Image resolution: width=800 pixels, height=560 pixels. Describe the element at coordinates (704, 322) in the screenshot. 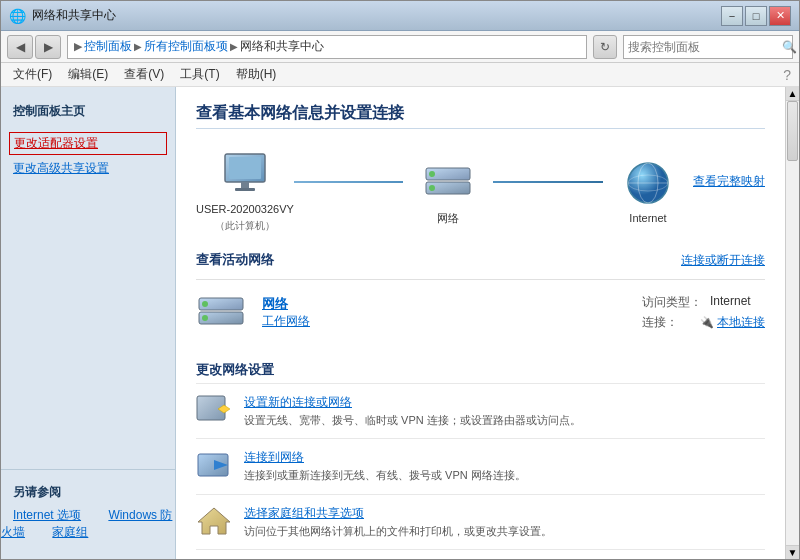

I see `connection-row: 连接： 🔌 本地连接` at that location.